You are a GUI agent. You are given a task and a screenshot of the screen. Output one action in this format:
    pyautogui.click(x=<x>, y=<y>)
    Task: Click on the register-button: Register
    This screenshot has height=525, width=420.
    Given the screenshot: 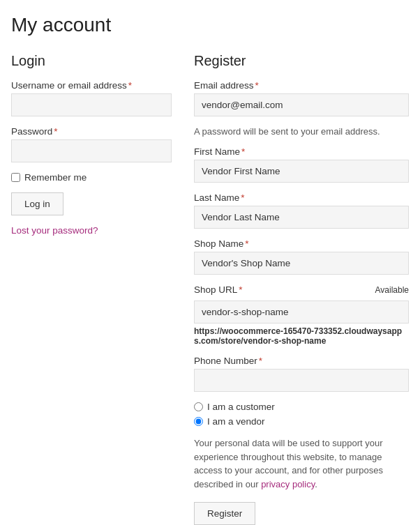 What is the action you would take?
    pyautogui.click(x=225, y=513)
    